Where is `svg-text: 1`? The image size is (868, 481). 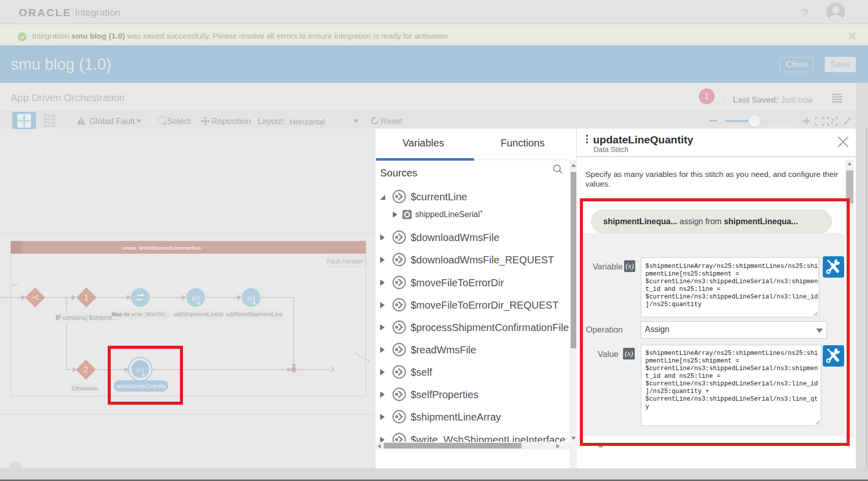
svg-text: 1 is located at coordinates (86, 298).